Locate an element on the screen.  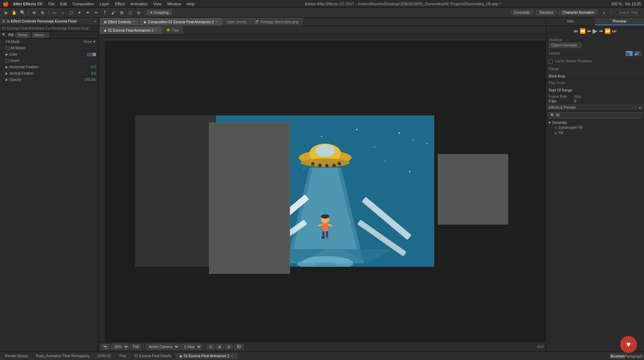
puppet-tool-icon: ⊛ is located at coordinates (139, 13).